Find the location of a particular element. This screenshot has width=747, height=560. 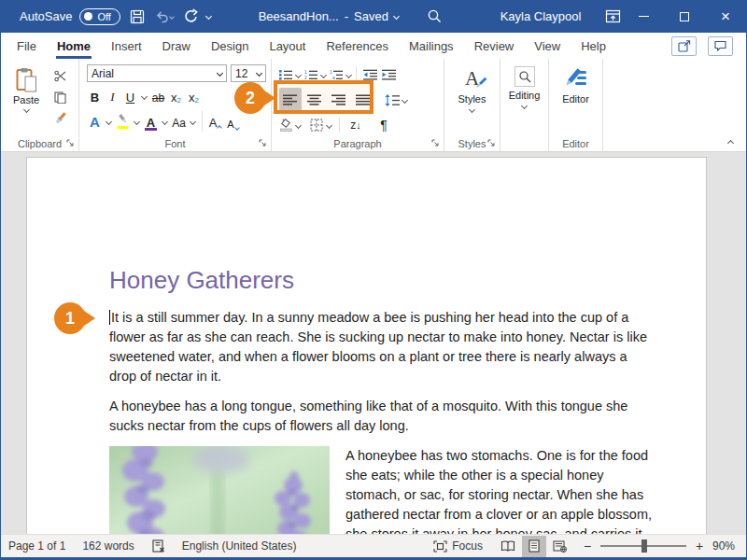

bold-button: B is located at coordinates (95, 97).